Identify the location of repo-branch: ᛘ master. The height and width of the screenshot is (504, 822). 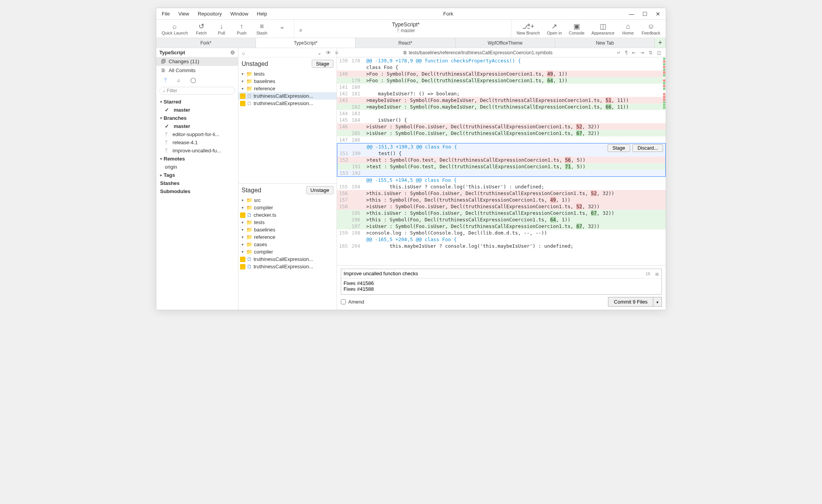
(406, 31).